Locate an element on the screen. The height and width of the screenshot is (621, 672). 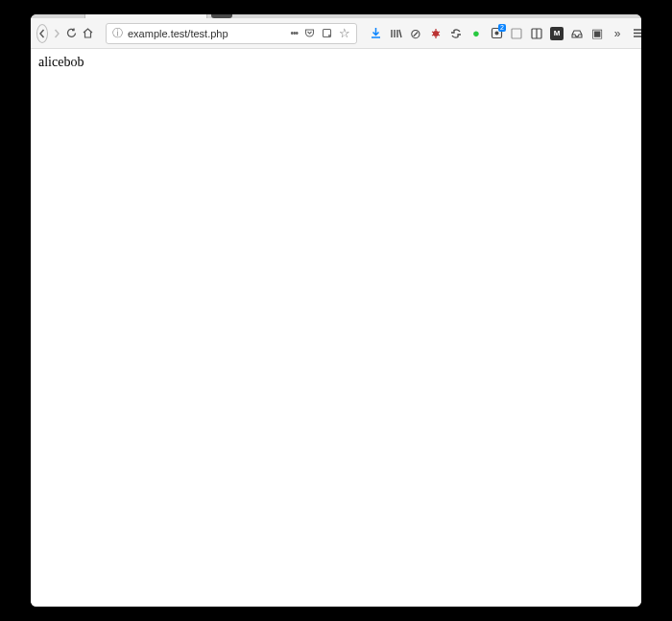
extension-bug-icon is located at coordinates (436, 34).